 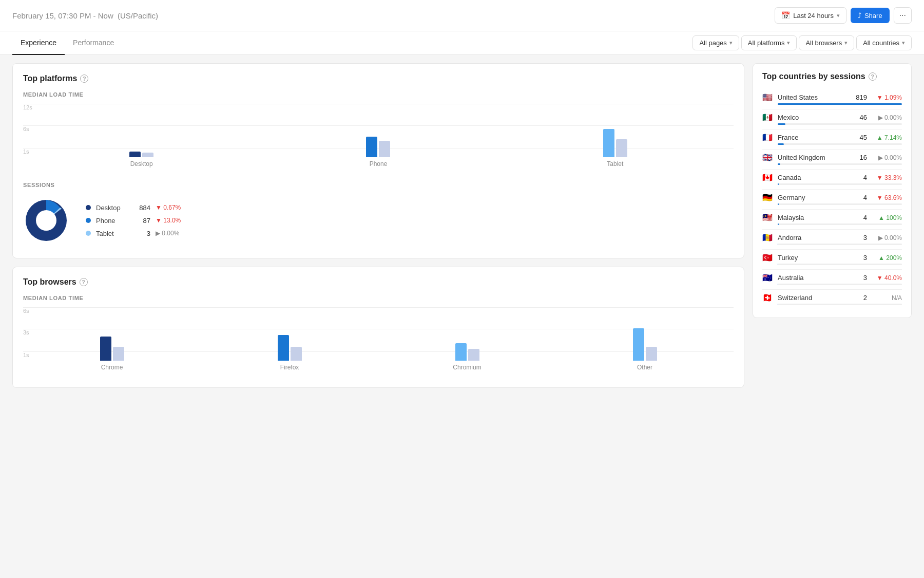 I want to click on filter-all-pages: All pages ▾, so click(x=716, y=43).